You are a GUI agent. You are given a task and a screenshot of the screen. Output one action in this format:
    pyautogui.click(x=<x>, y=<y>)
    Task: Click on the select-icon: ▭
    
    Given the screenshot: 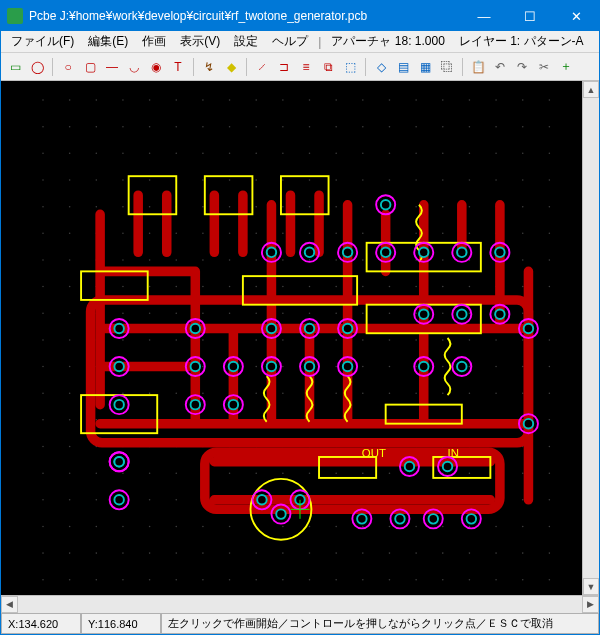 What is the action you would take?
    pyautogui.click(x=15, y=67)
    